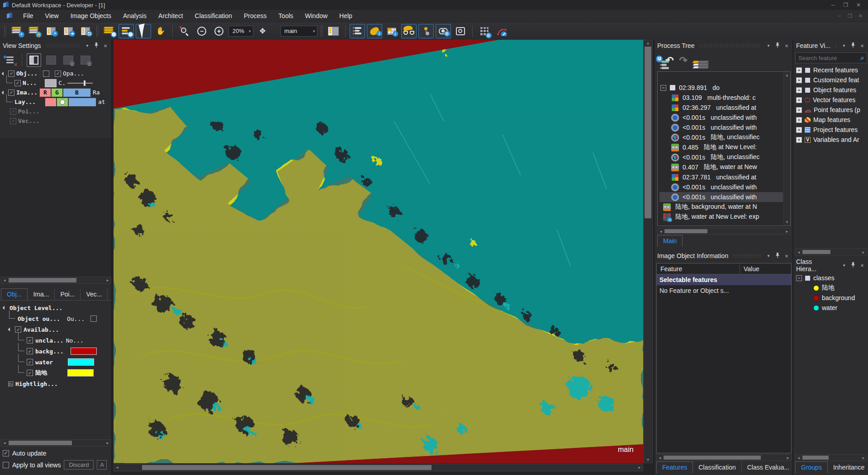  I want to click on process-row: <0.001s陆地, unclassifiec, so click(721, 157).